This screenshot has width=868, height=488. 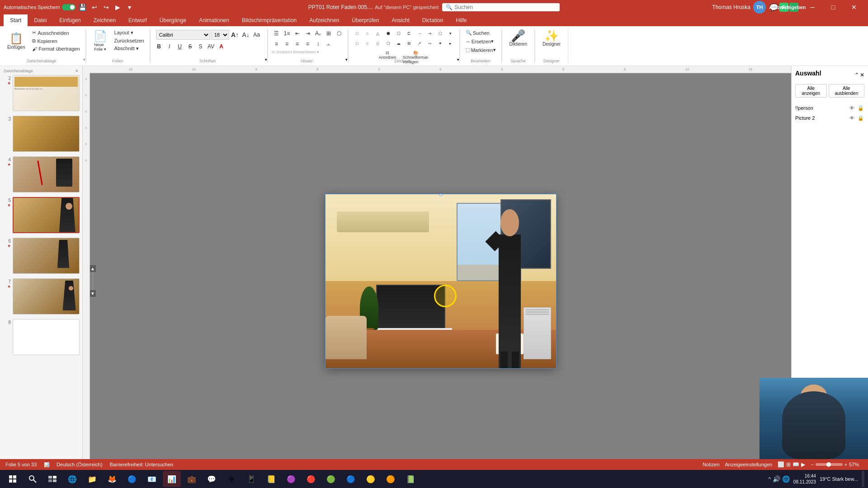 I want to click on tab-entwurf: Entwurf, so click(x=137, y=20).